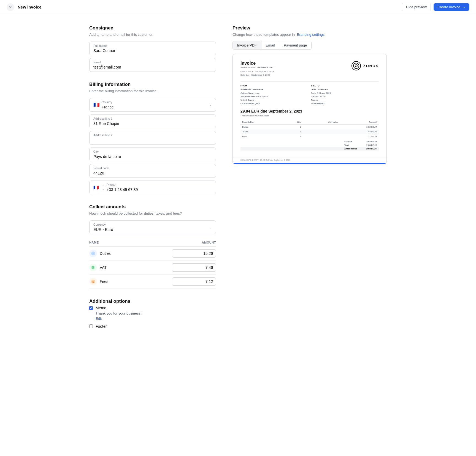  Describe the element at coordinates (310, 127) in the screenshot. I see `table-row: Duties 1 15.26 EUR` at that location.